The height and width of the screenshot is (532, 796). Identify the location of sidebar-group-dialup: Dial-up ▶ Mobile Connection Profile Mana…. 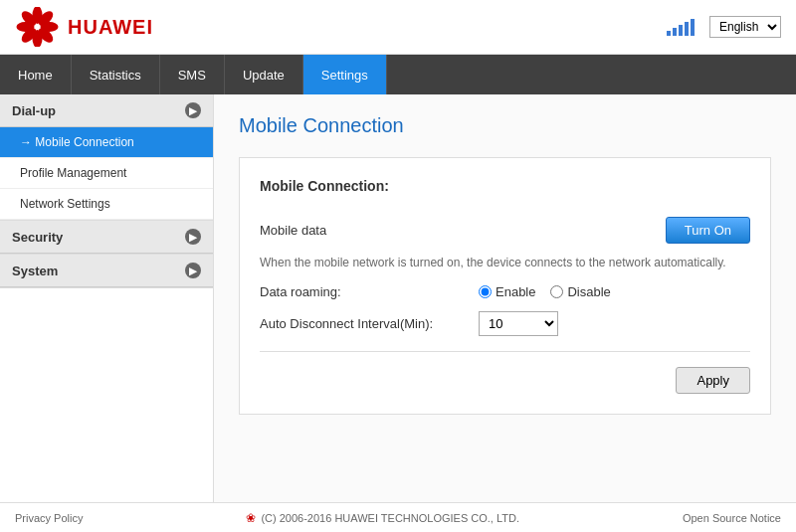
(106, 157).